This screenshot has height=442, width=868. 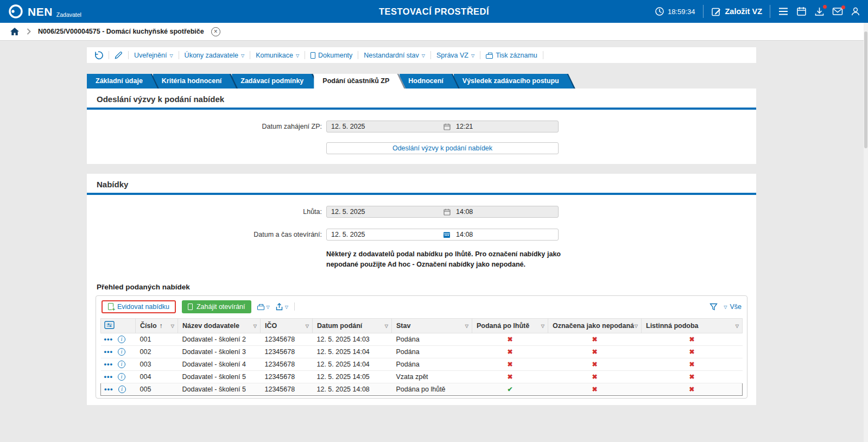 I want to click on toolbar-link: Správa VZ▽, so click(x=455, y=55).